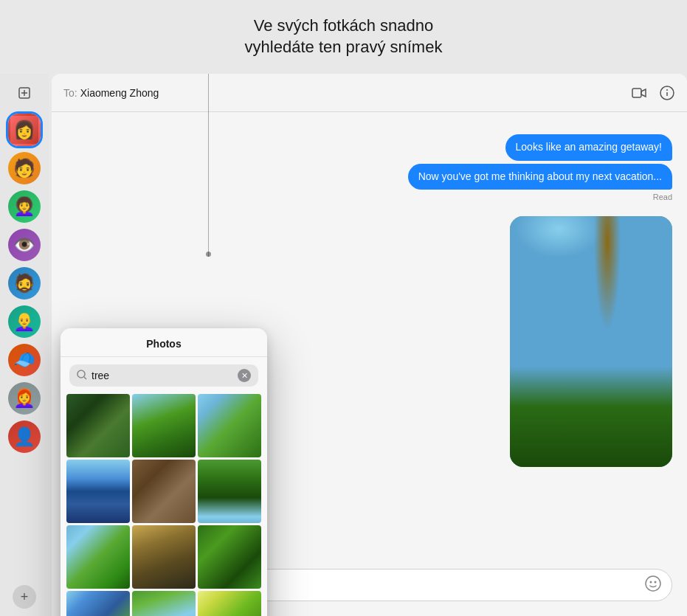 The image size is (687, 616). I want to click on search-icon, so click(82, 376).